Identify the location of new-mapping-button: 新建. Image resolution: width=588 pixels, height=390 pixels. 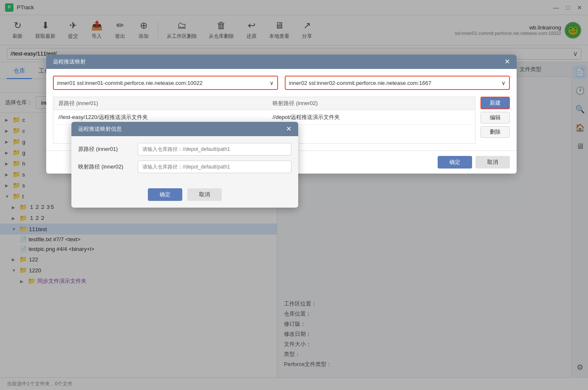
(495, 103).